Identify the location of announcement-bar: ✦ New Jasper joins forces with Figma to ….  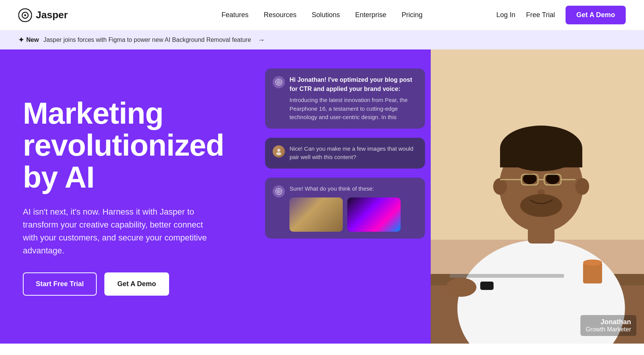
(322, 40).